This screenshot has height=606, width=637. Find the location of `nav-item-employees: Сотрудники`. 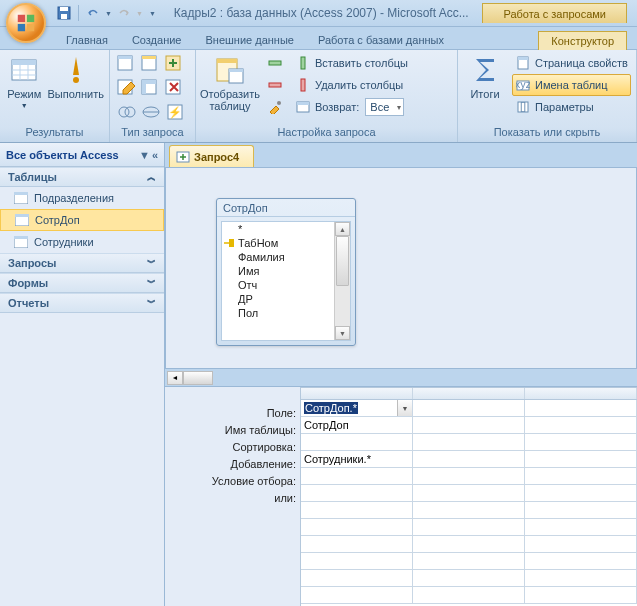

nav-item-employees: Сотрудники is located at coordinates (82, 242).